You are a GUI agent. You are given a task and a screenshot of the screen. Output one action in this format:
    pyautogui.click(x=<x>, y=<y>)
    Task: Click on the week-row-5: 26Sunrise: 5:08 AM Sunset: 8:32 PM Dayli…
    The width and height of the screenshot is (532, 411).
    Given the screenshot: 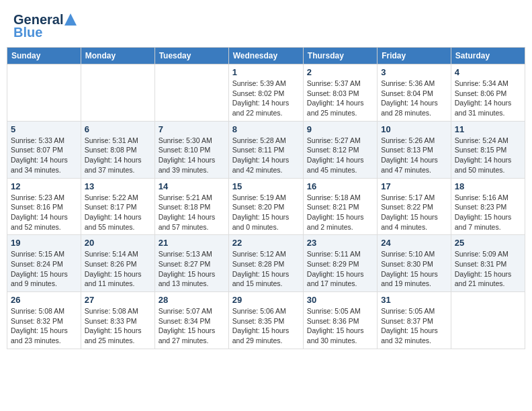 What is the action you would take?
    pyautogui.click(x=266, y=321)
    